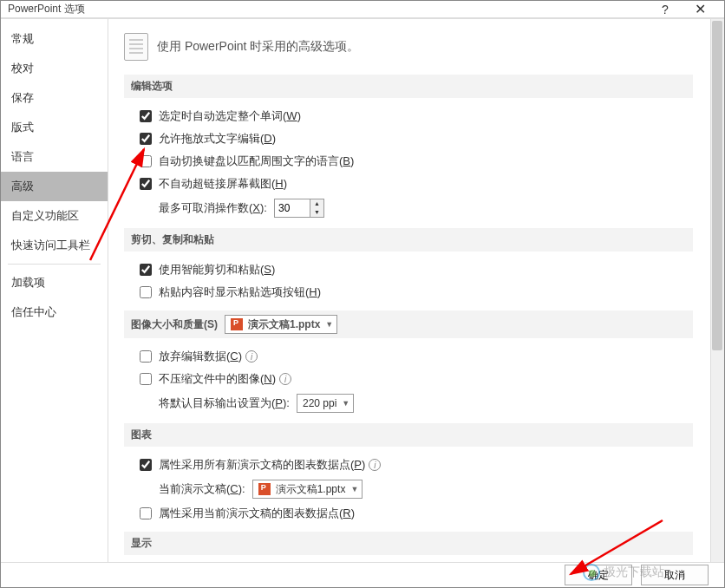 The height and width of the screenshot is (588, 725). I want to click on opt-smart-cut: 使用智能剪切和粘贴(S), so click(408, 270).